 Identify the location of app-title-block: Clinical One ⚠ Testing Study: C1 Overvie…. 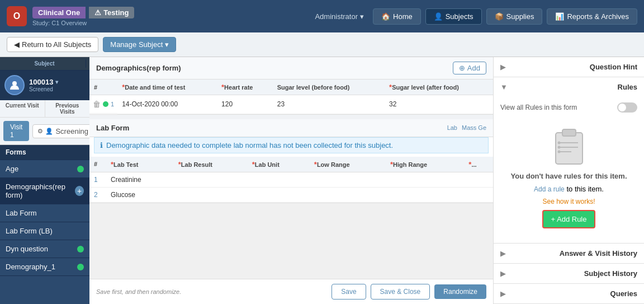
(83, 17).